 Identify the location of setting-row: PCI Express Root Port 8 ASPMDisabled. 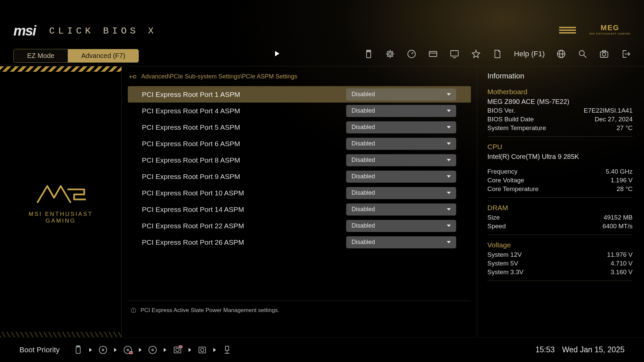
(299, 160).